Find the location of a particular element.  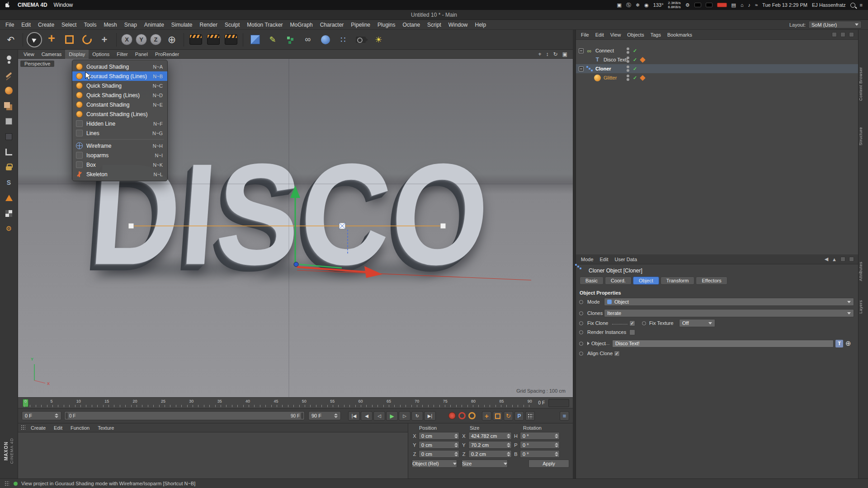

keyframe-settings-button is located at coordinates (564, 416).